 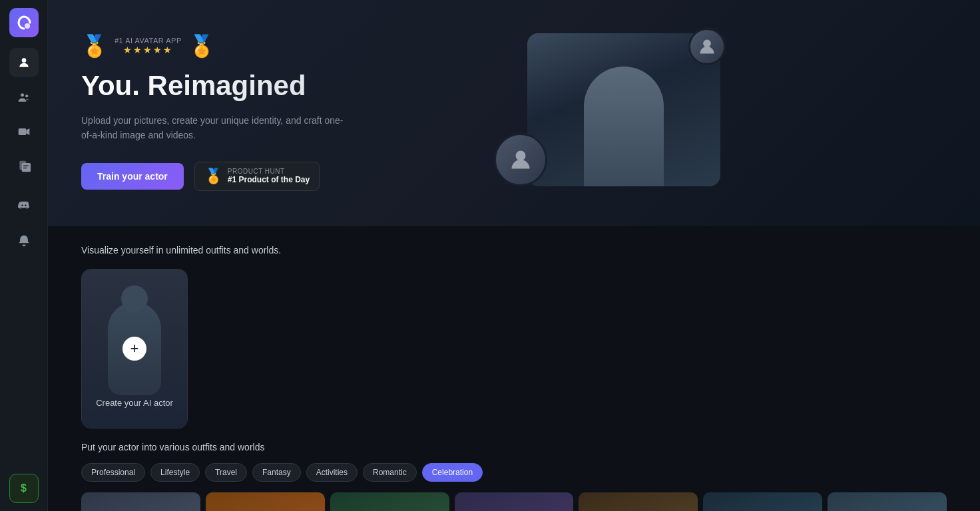 I want to click on product-hunt-title: #1 Product of the Day, so click(x=269, y=180).